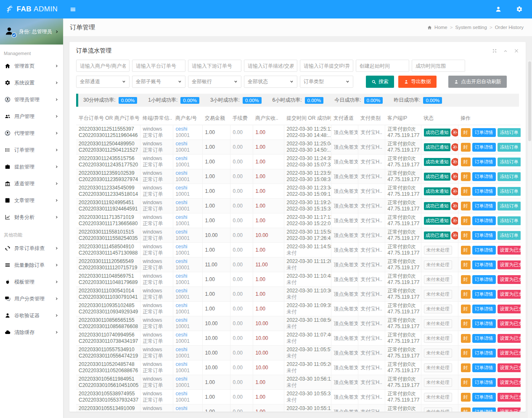 This screenshot has width=532, height=418. What do you see at coordinates (32, 167) in the screenshot?
I see `sidebar-item-briefcase: 提款管理` at bounding box center [32, 167].